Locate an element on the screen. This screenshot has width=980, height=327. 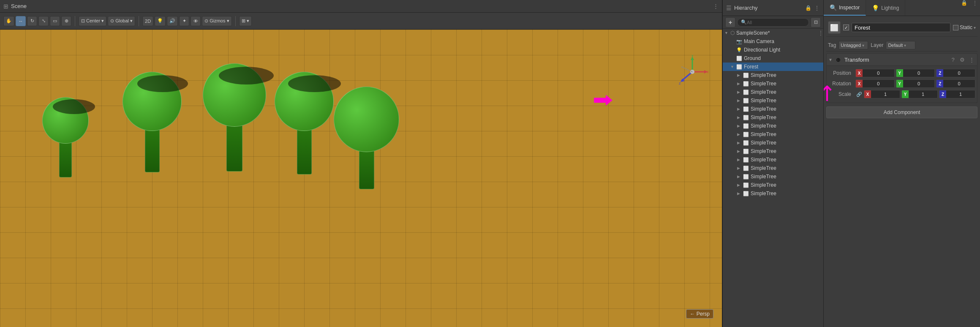
hier-arrow-tree7: ▶ is located at coordinates (739, 126).